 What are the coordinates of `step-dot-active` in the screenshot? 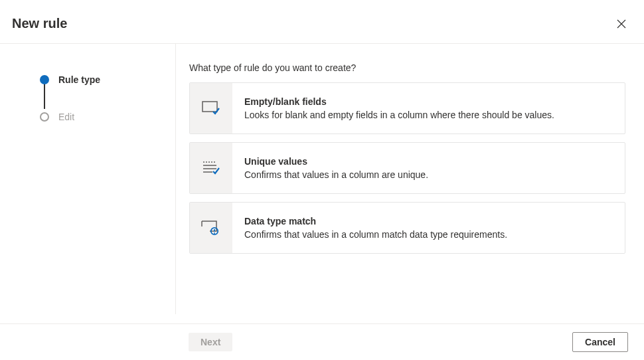 It's located at (44, 80).